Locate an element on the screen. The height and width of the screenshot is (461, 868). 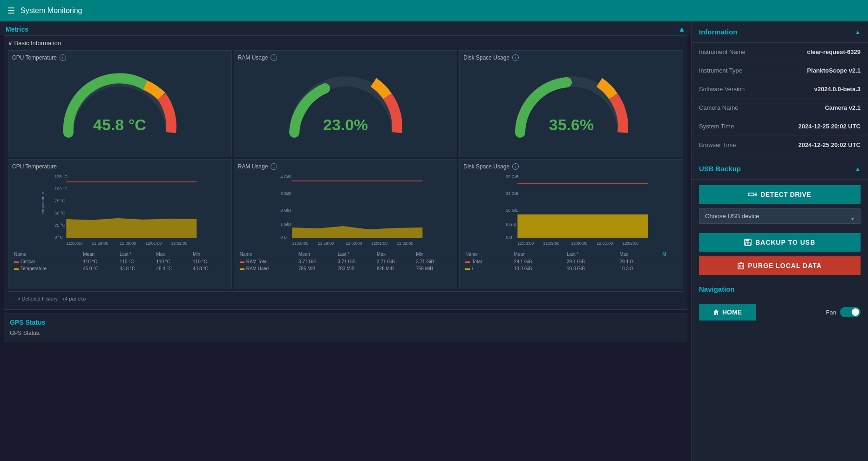
ram-gauge-info-icon: i is located at coordinates (274, 58).